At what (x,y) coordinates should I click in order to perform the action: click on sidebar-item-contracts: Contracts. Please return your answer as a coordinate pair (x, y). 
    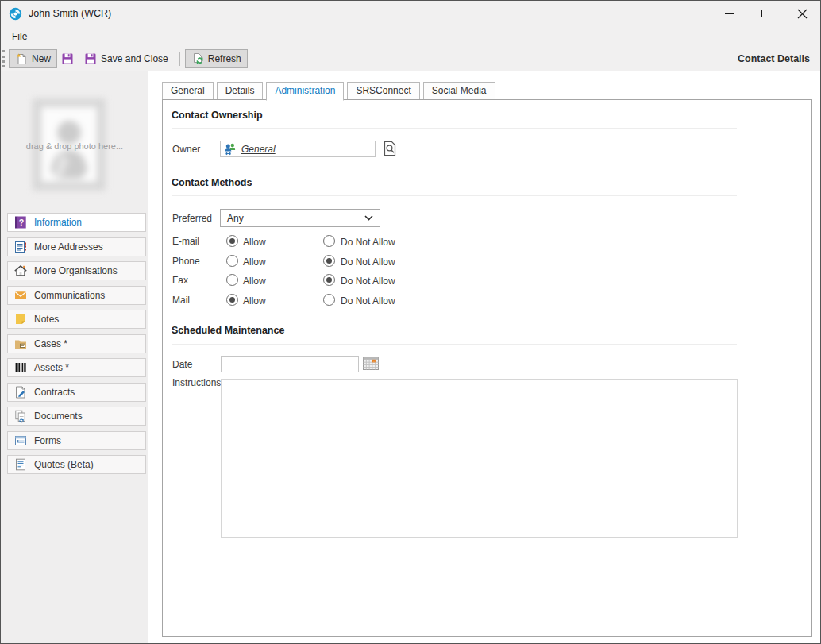
    Looking at the image, I should click on (76, 392).